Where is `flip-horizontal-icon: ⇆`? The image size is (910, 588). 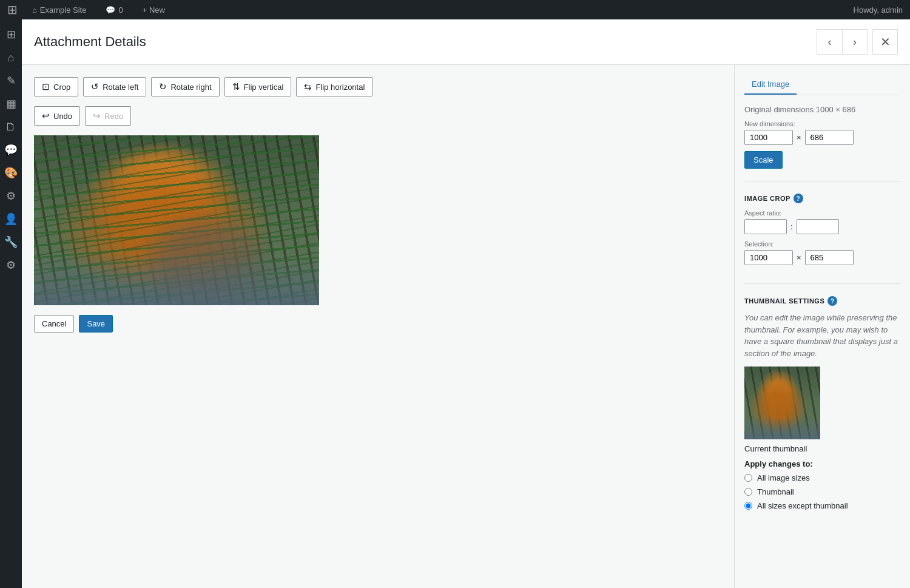 flip-horizontal-icon: ⇆ is located at coordinates (308, 87).